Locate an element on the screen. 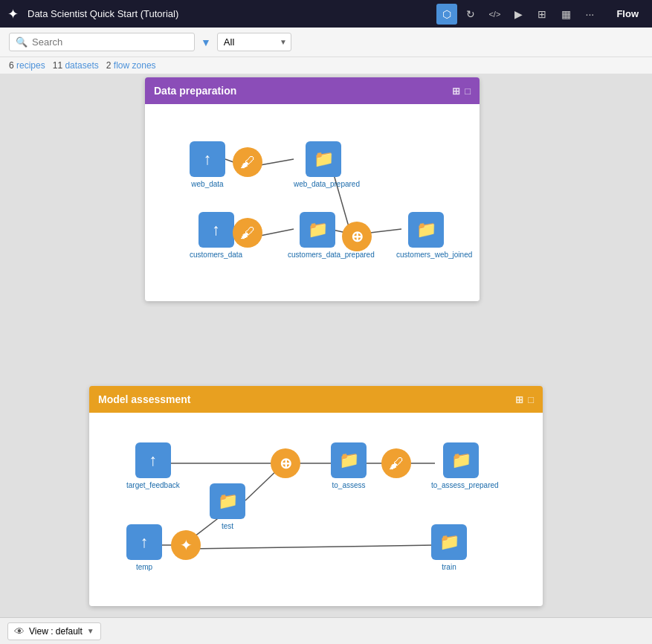  flow-nav-icon: ⬡ is located at coordinates (447, 14).